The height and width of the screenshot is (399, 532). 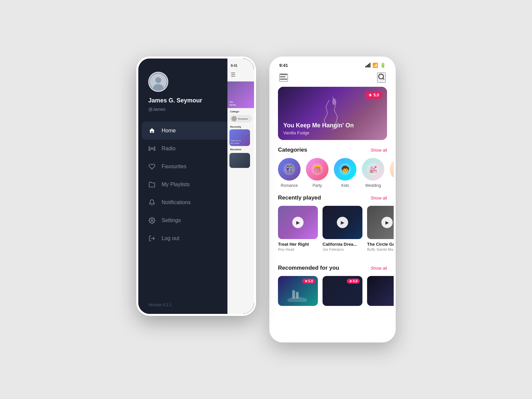 I want to click on hero-artist: Vanilla Fudge, so click(x=319, y=133).